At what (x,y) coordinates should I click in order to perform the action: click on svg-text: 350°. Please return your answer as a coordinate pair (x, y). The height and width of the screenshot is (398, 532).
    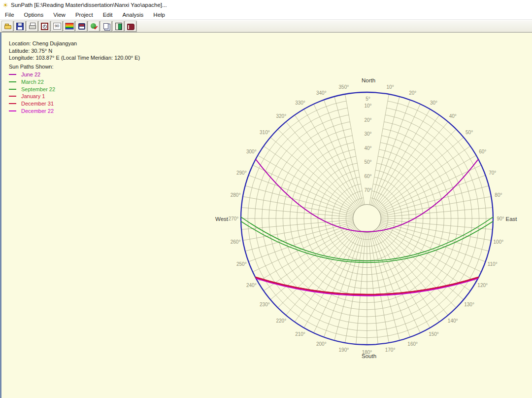
    Looking at the image, I should click on (344, 87).